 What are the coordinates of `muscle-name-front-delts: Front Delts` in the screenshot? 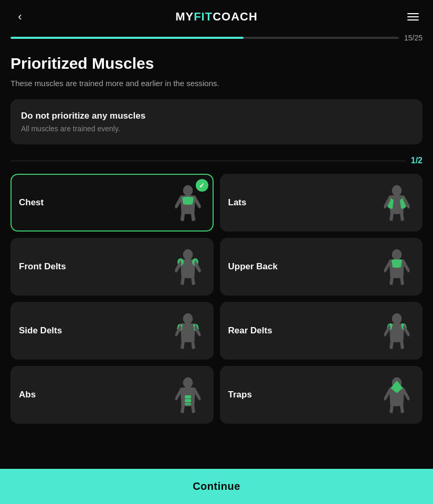 It's located at (43, 267).